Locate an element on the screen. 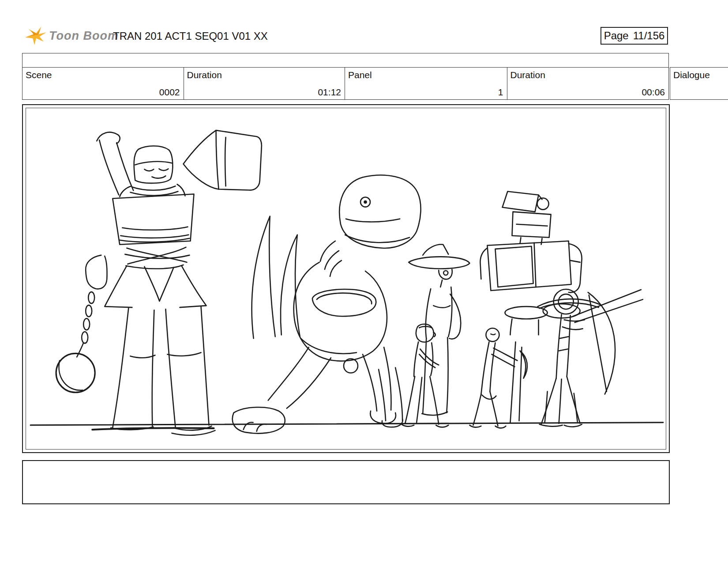  panel-label: Panel is located at coordinates (360, 75).